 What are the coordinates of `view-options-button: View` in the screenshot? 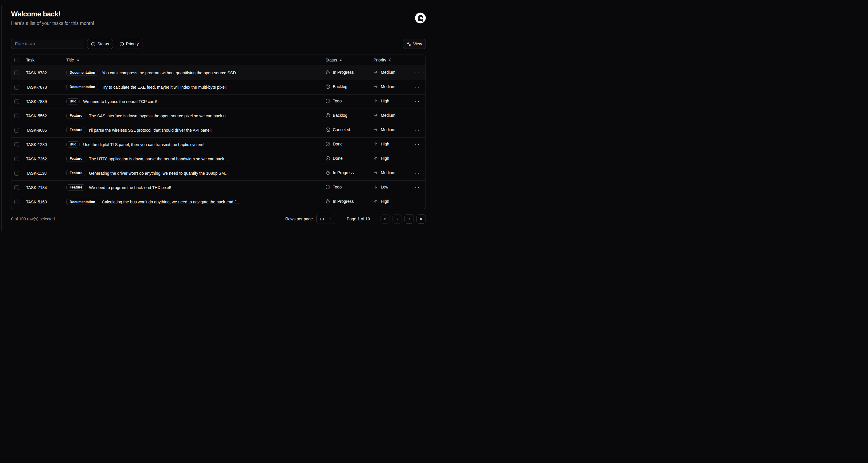 It's located at (414, 44).